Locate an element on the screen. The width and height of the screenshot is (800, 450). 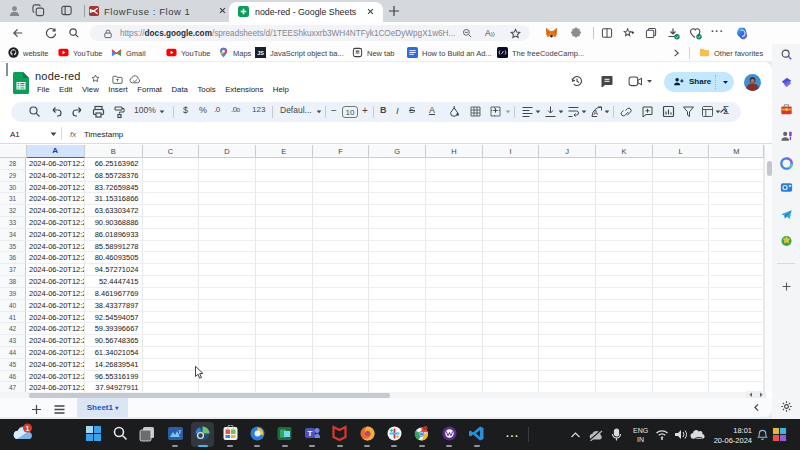
svg-text: JS is located at coordinates (260, 53).